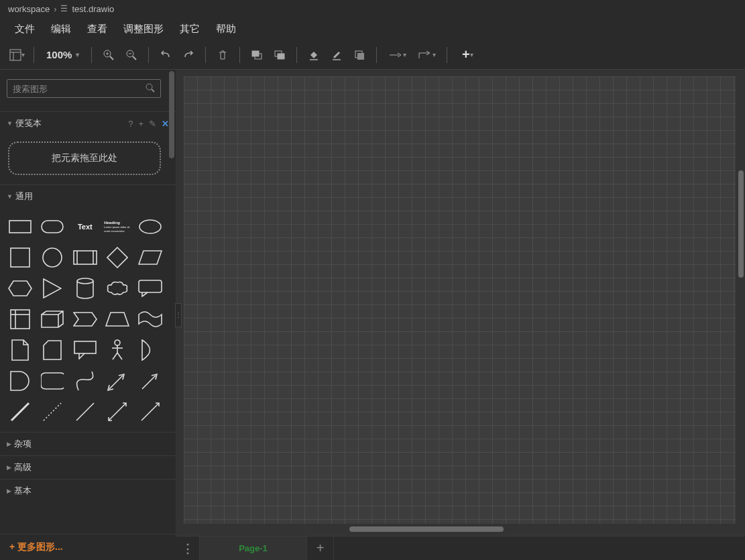 The height and width of the screenshot is (560, 745). Describe the element at coordinates (20, 350) in the screenshot. I see `shape-note` at that location.